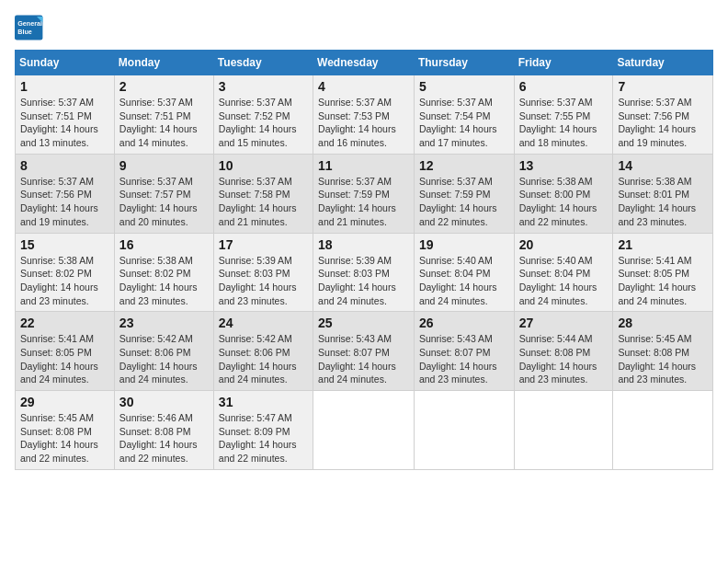  Describe the element at coordinates (263, 202) in the screenshot. I see `day-detail: Sunrise: 5:37 AMSunset: 7:58 PMDaylight:…` at that location.